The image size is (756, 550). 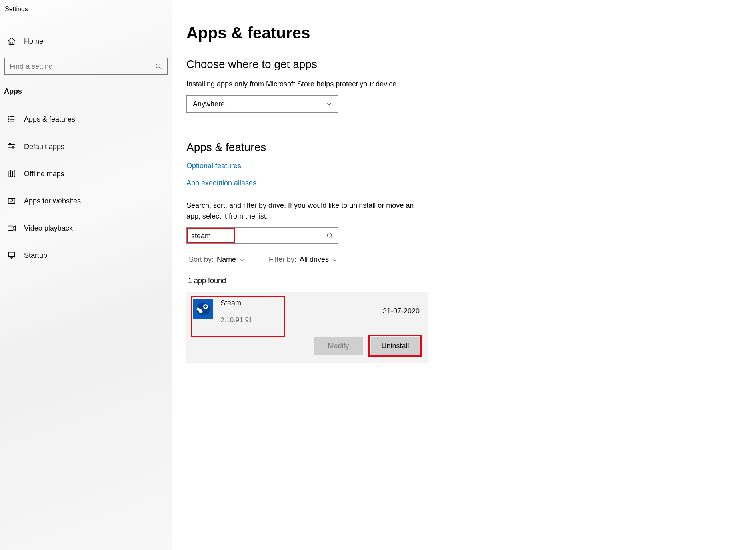 I want to click on open-external-icon, so click(x=12, y=201).